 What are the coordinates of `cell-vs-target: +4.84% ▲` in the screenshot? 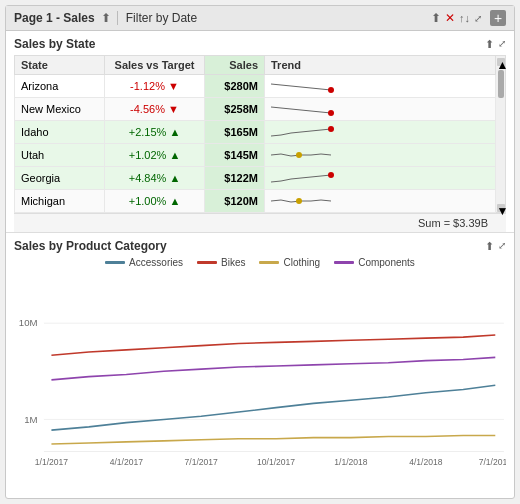 It's located at (155, 178).